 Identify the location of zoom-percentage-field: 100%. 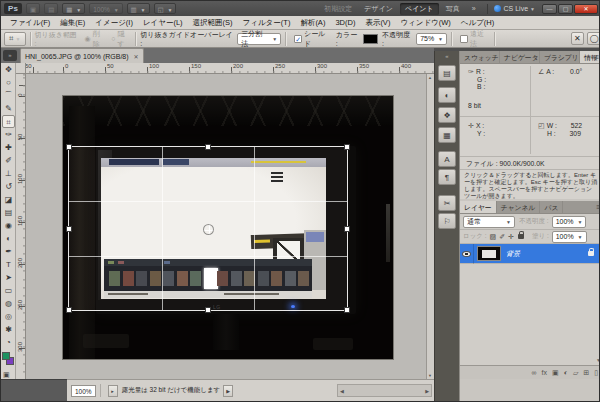
(84, 391).